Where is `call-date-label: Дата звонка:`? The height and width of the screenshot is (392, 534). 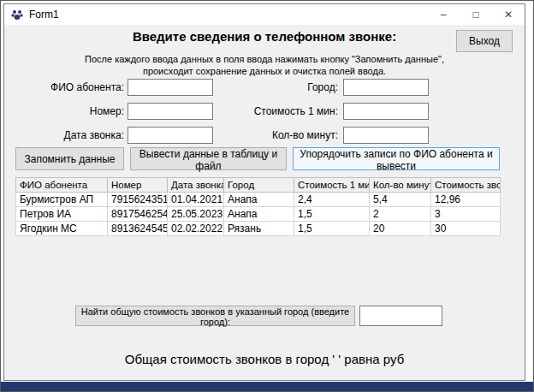
call-date-label: Дата звонка: is located at coordinates (68, 135).